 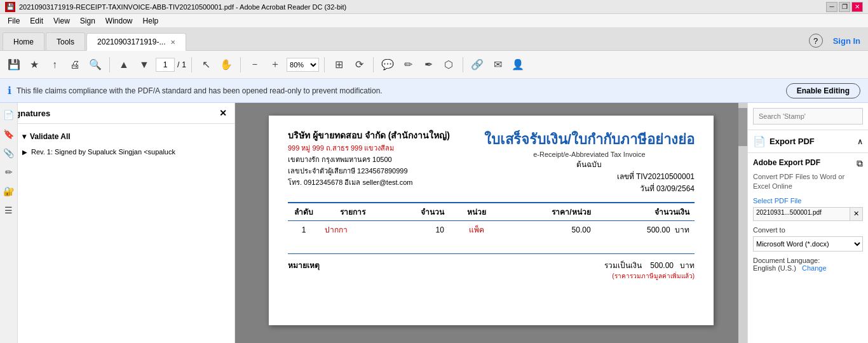 What do you see at coordinates (590, 161) in the screenshot?
I see `document-header-right: ใบเสร็จรับเงิน/ใบกำกับภาษีอย่างย่อ e-Rec…` at bounding box center [590, 161].